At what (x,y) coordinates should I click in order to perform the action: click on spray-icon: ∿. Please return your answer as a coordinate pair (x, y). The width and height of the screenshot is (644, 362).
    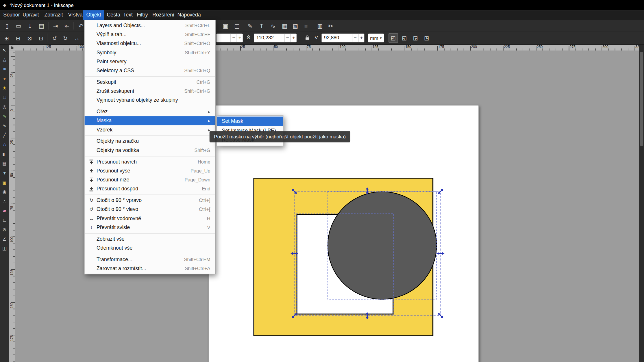
    Looking at the image, I should click on (273, 26).